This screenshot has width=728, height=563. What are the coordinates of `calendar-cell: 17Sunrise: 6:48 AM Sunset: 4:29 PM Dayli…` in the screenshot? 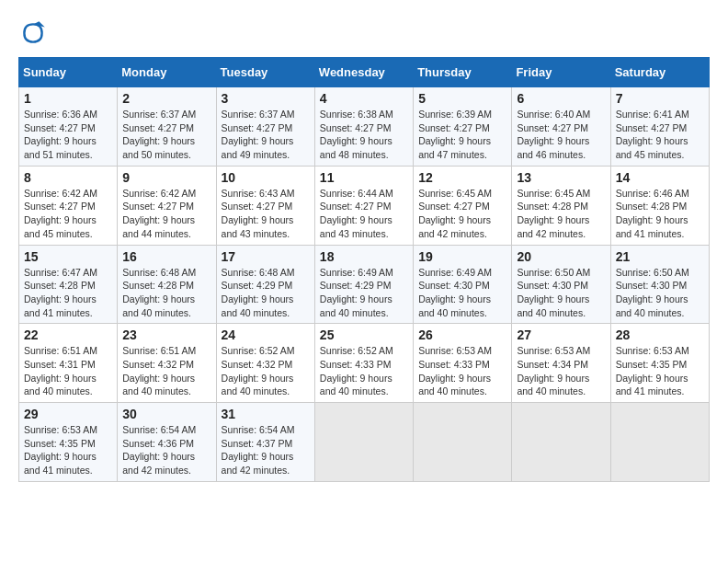 It's located at (265, 284).